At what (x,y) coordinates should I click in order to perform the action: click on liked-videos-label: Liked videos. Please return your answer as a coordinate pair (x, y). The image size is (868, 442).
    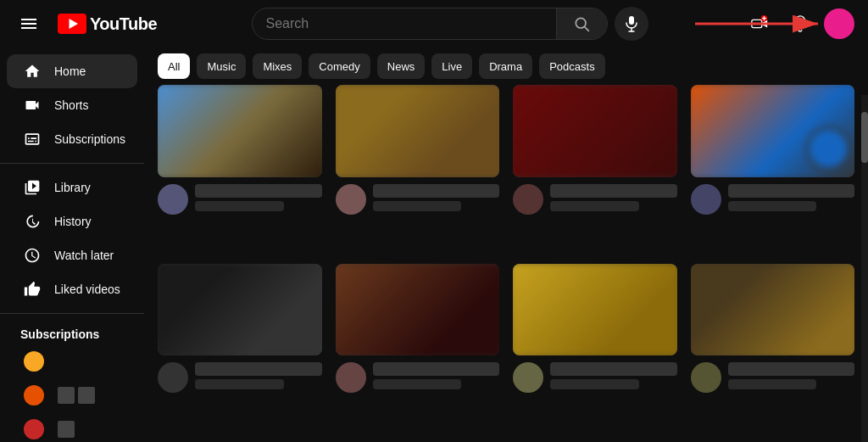
    Looking at the image, I should click on (87, 289).